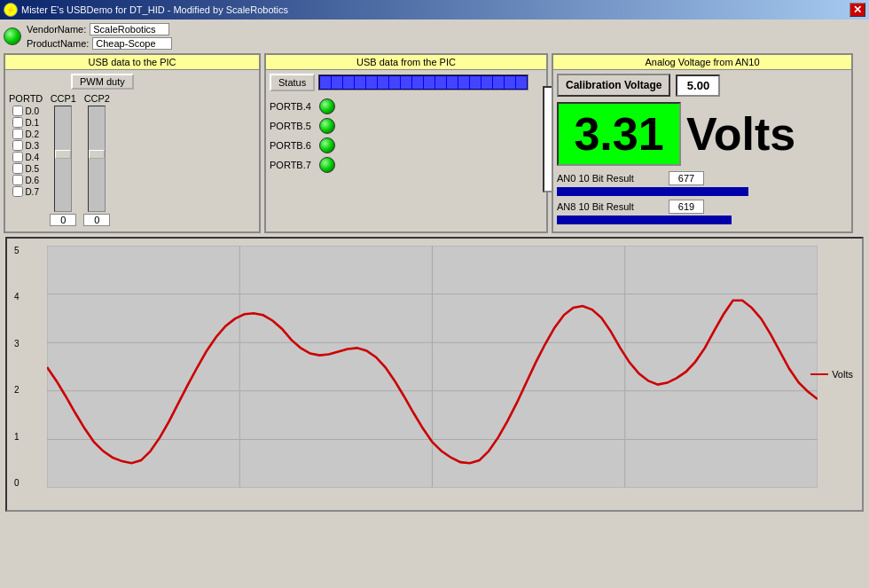 This screenshot has width=869, height=588. What do you see at coordinates (97, 159) in the screenshot?
I see `ccp2-slider-track` at bounding box center [97, 159].